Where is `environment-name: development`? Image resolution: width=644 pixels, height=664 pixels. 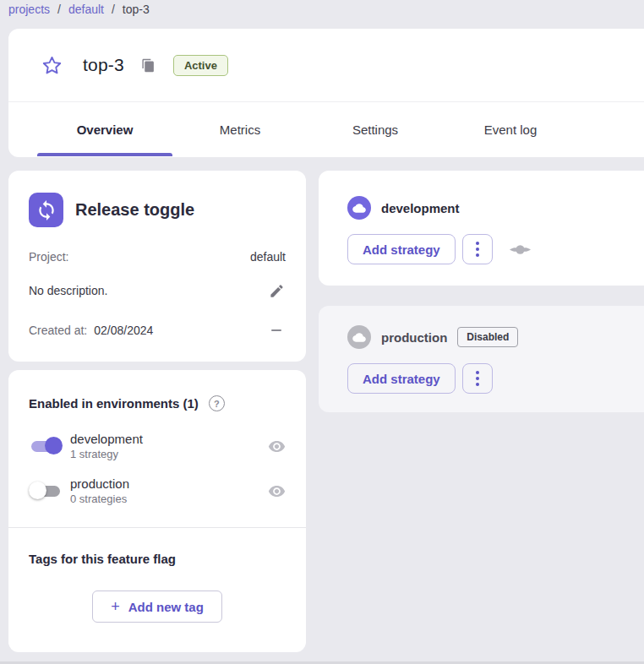
environment-name: development is located at coordinates (169, 439).